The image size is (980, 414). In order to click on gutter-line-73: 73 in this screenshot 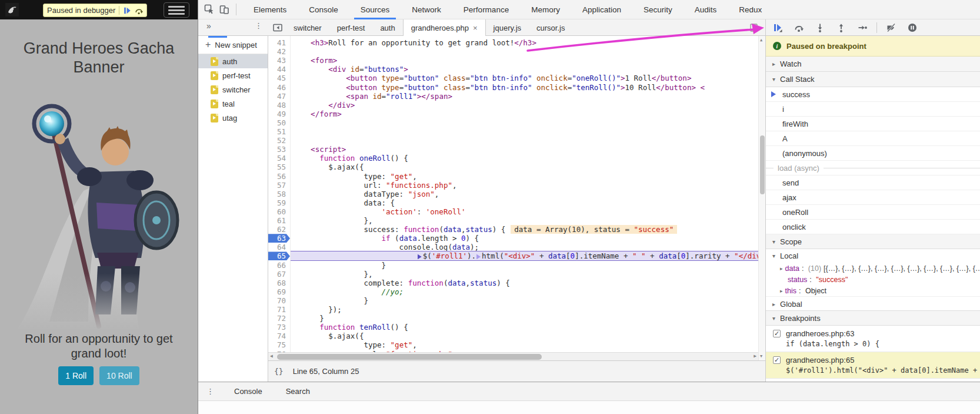, I will do `click(279, 327)`.